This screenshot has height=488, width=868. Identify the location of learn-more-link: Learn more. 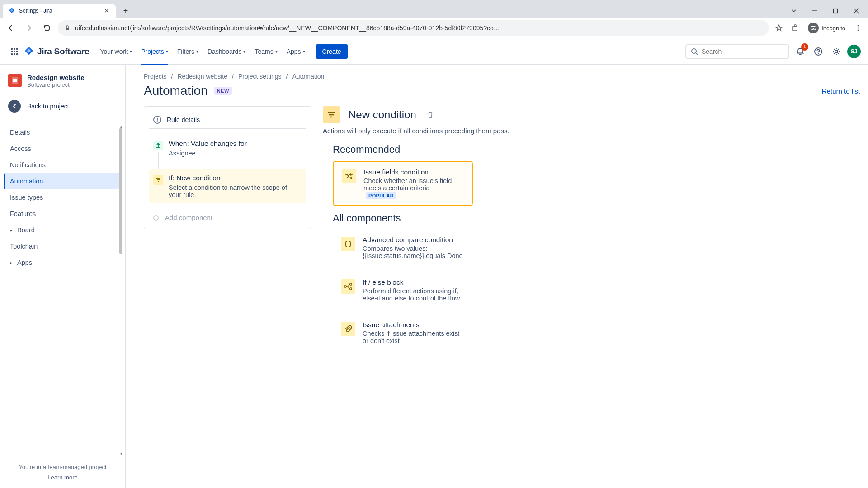
(62, 477).